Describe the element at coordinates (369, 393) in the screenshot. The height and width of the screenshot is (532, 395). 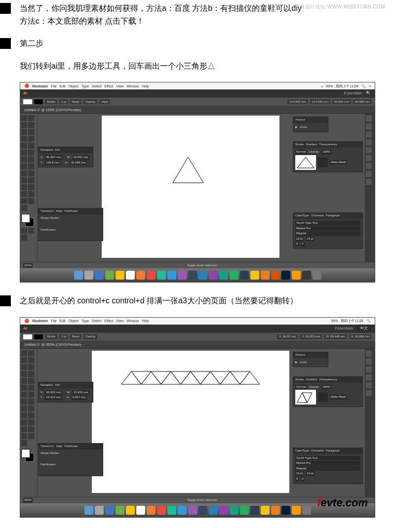
I see `layers-panel-icon` at that location.